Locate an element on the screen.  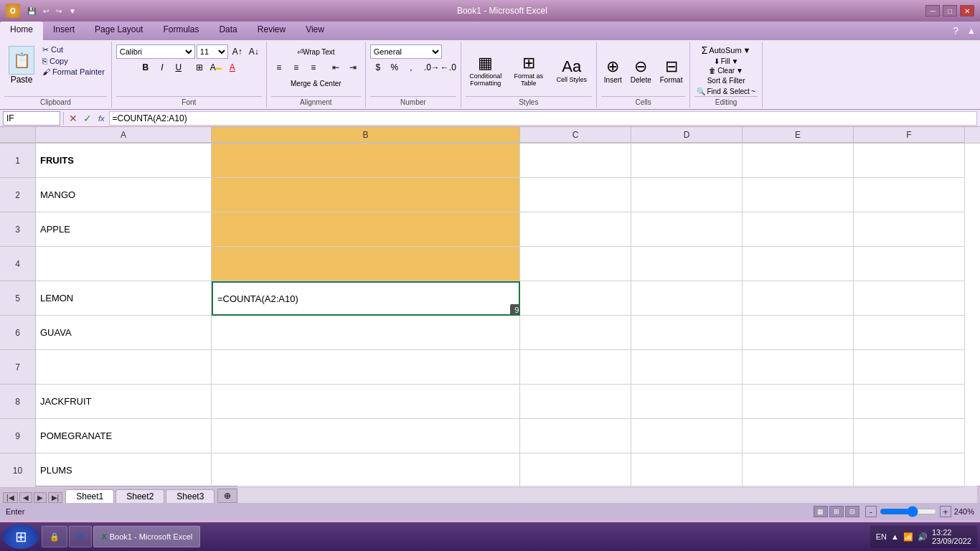
align-center-button: ≡ is located at coordinates (296, 67).